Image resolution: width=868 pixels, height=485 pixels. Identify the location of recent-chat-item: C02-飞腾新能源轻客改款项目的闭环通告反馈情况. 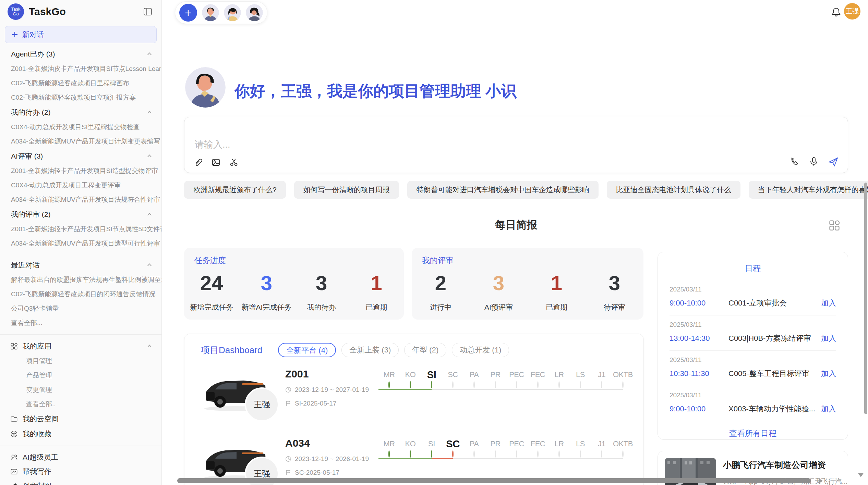
(81, 294).